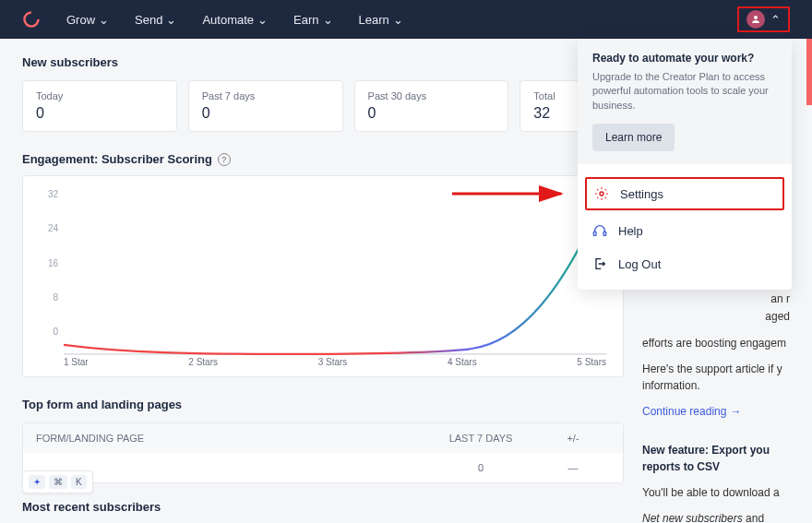 This screenshot has width=812, height=523. What do you see at coordinates (481, 438) in the screenshot?
I see `th-last7: LAST 7 DAYS` at bounding box center [481, 438].